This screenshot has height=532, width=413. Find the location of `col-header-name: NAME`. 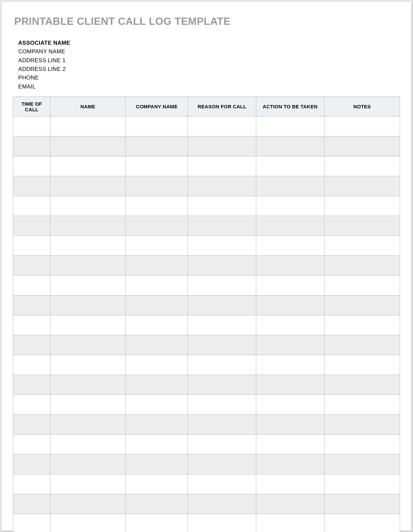

col-header-name: NAME is located at coordinates (88, 107).